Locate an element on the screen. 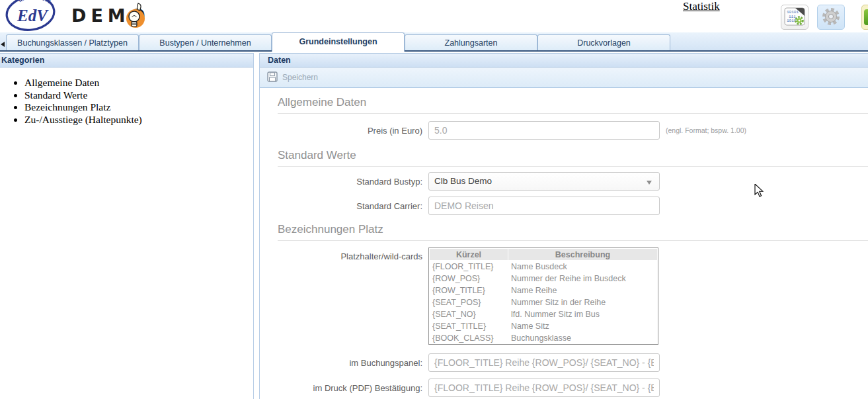  buchungspanel-label: im Buchungspanel: is located at coordinates (341, 363).